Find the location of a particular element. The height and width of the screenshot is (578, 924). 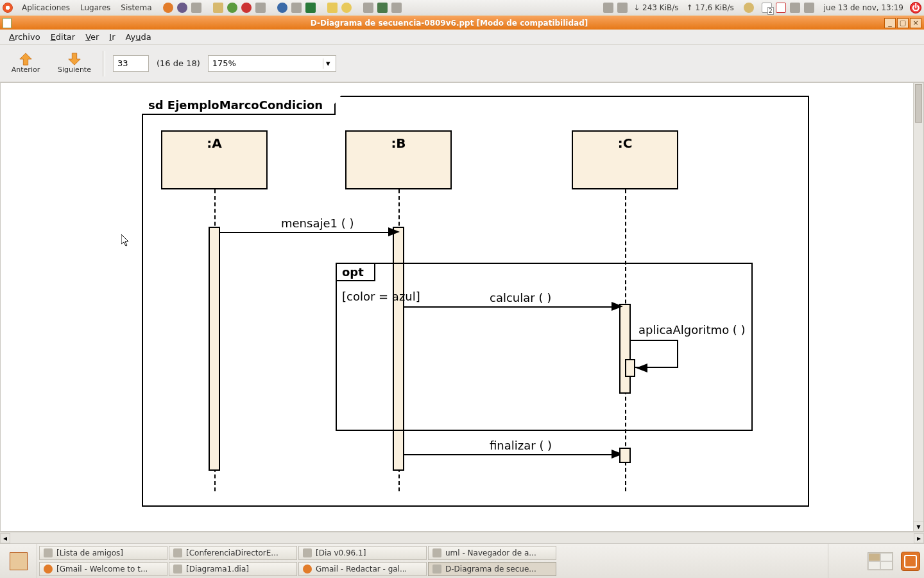

vbox-icon is located at coordinates (311, 8).